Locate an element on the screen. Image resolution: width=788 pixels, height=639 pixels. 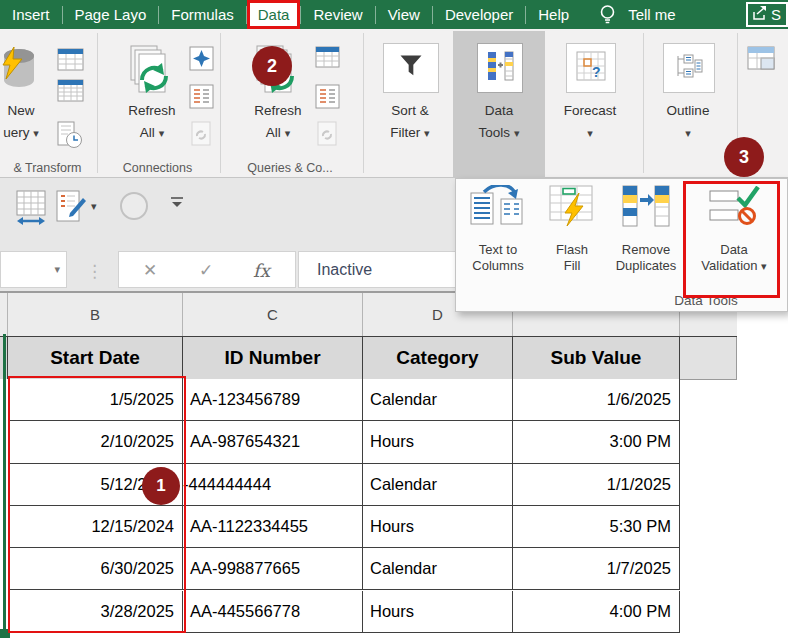
forecast-label: Forecast ▾ is located at coordinates (590, 122).